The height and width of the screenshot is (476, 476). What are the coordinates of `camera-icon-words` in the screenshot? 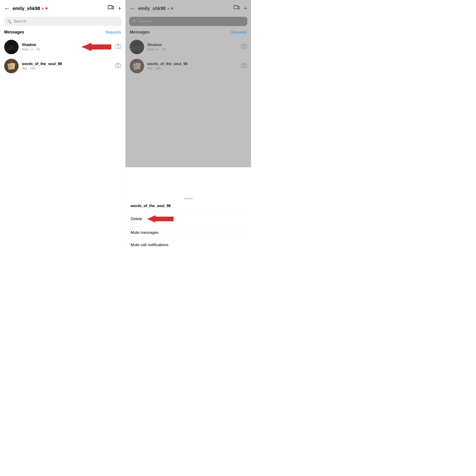 It's located at (118, 66).